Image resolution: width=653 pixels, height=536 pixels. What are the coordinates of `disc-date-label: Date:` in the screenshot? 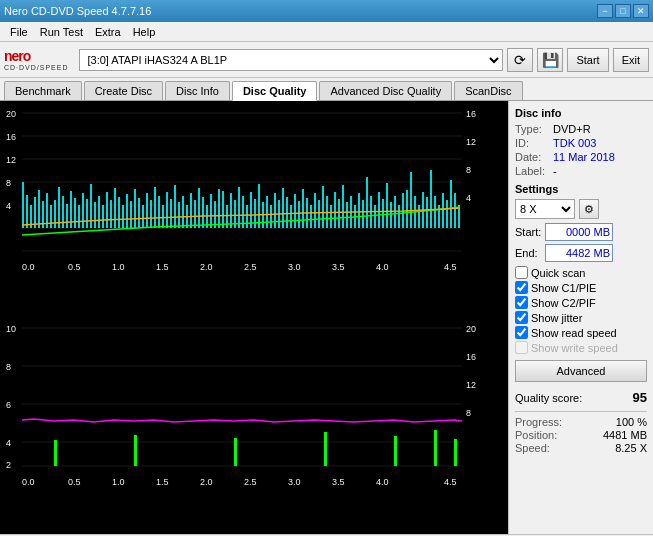 It's located at (534, 157).